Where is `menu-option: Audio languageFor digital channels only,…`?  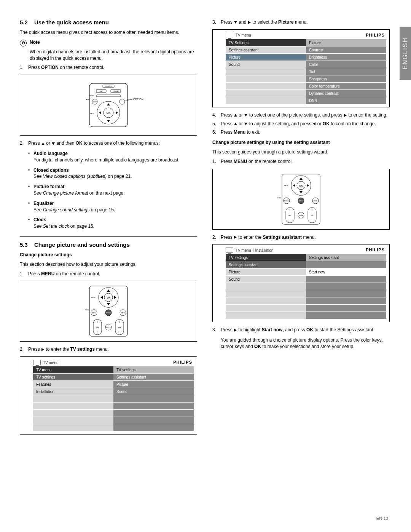
menu-option: Audio languageFor digital channels only,… is located at coordinates (113, 157).